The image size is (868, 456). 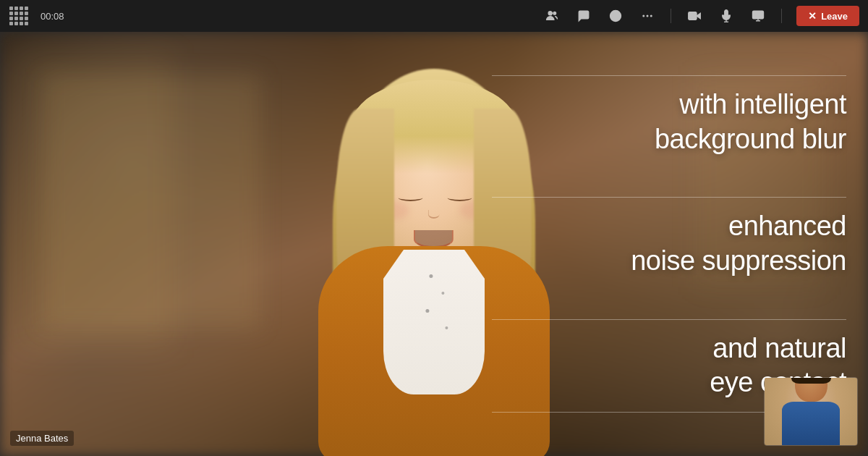 What do you see at coordinates (52, 16) in the screenshot?
I see `call-timer: 00:08` at bounding box center [52, 16].